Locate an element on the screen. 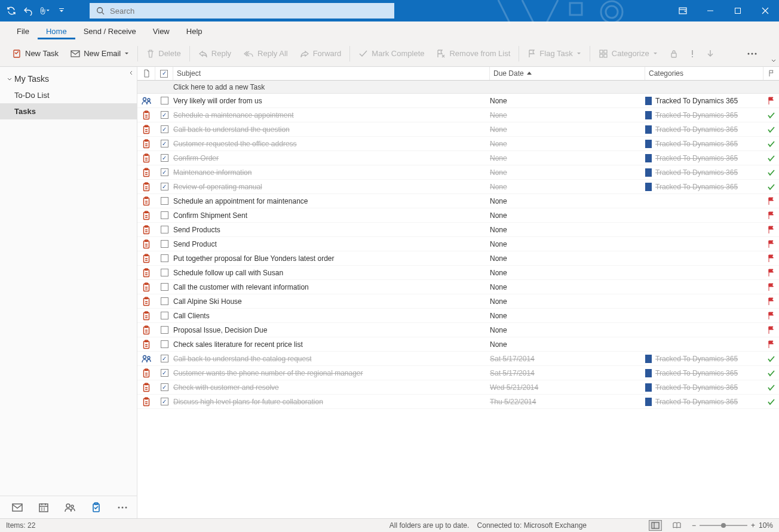 The image size is (779, 532). zoom-out-button: − is located at coordinates (694, 525).